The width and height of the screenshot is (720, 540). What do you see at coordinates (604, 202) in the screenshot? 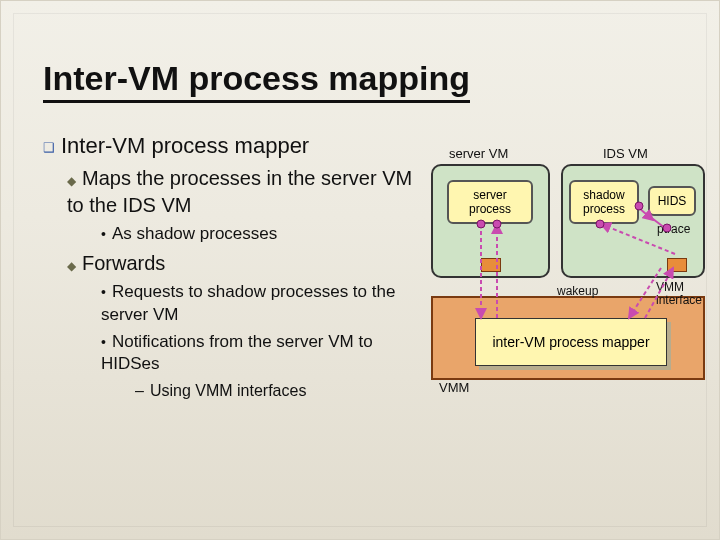
I see `shadow-process-box: shadow process` at bounding box center [604, 202].